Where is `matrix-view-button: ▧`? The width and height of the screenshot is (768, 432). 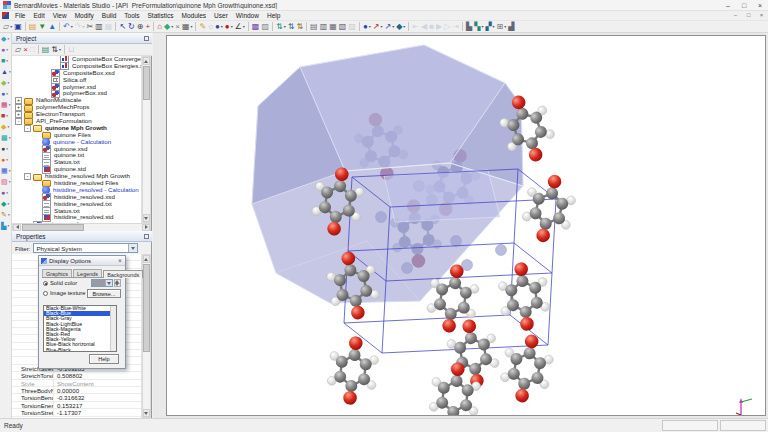 matrix-view-button: ▧ is located at coordinates (343, 26).